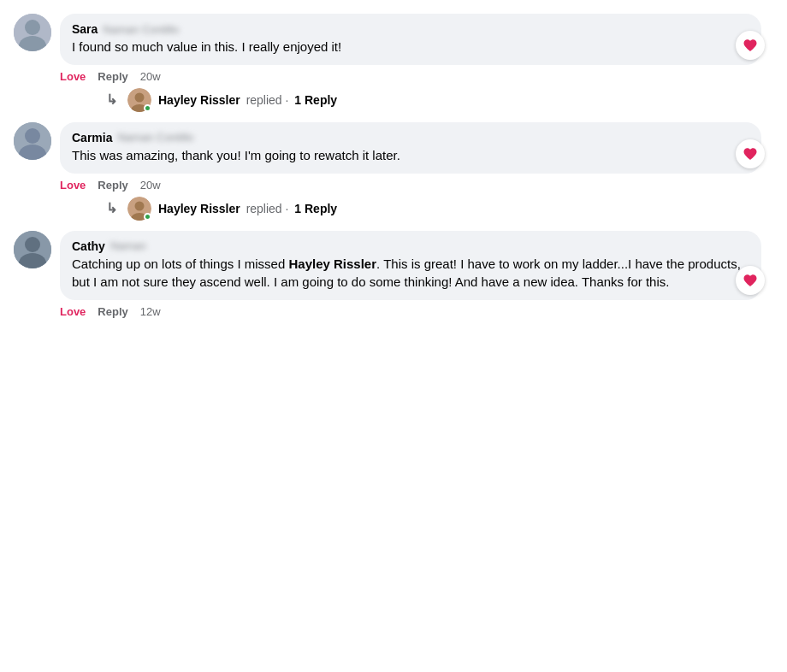  I want to click on comment-header: Sara Naman Contillo, so click(411, 29).